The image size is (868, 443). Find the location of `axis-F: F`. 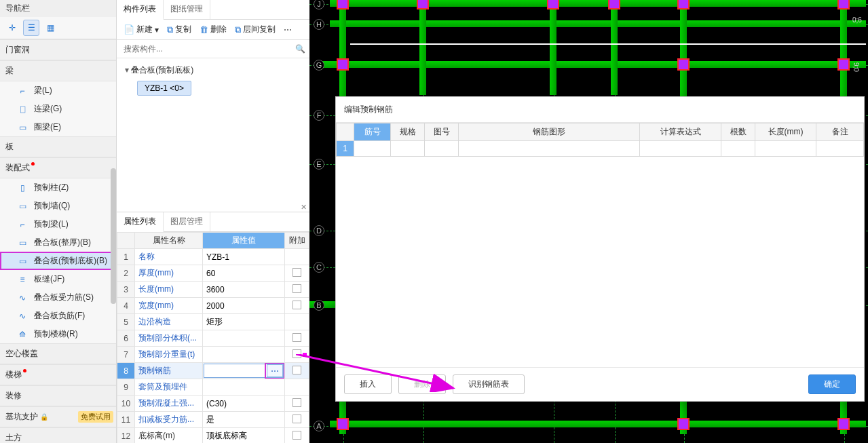

axis-F: F is located at coordinates (319, 115).